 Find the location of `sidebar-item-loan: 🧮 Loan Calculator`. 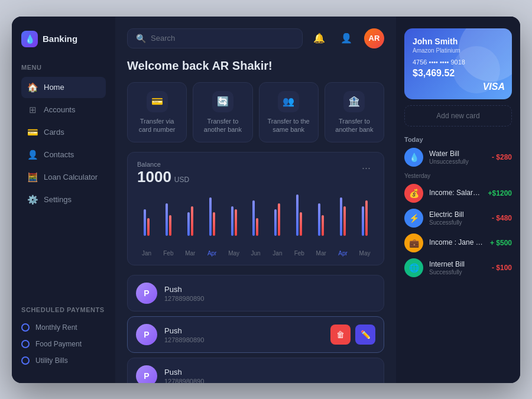

sidebar-item-loan: 🧮 Loan Calculator is located at coordinates (64, 177).